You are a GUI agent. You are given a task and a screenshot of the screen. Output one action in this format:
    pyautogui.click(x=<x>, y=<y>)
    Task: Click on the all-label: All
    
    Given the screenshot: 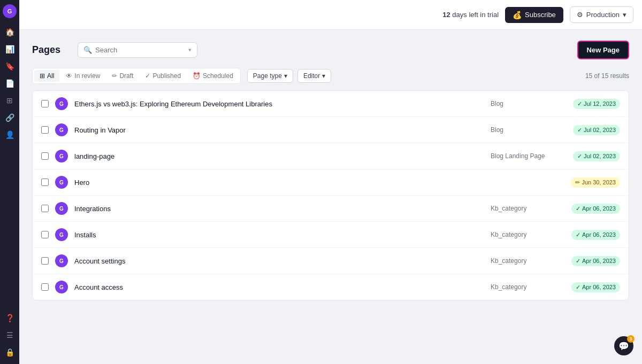 What is the action you would take?
    pyautogui.click(x=50, y=76)
    